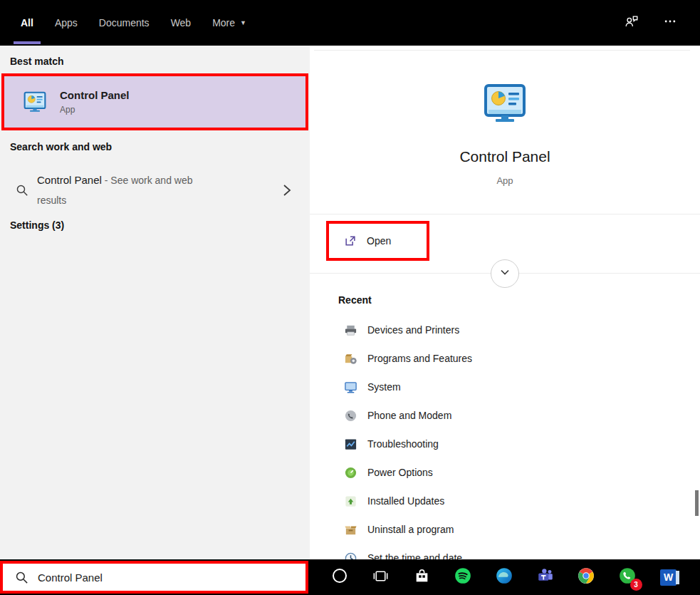  I want to click on ellipsis-icon, so click(670, 23).